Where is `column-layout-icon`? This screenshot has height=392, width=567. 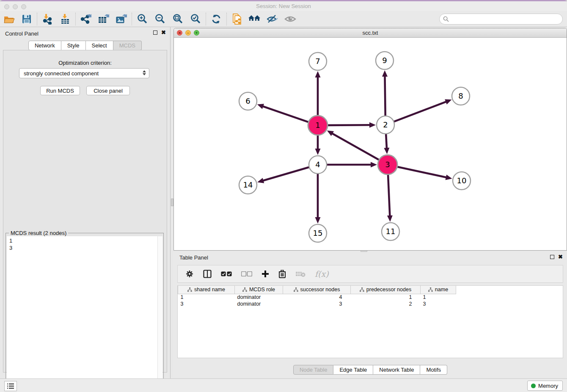
column-layout-icon is located at coordinates (207, 274).